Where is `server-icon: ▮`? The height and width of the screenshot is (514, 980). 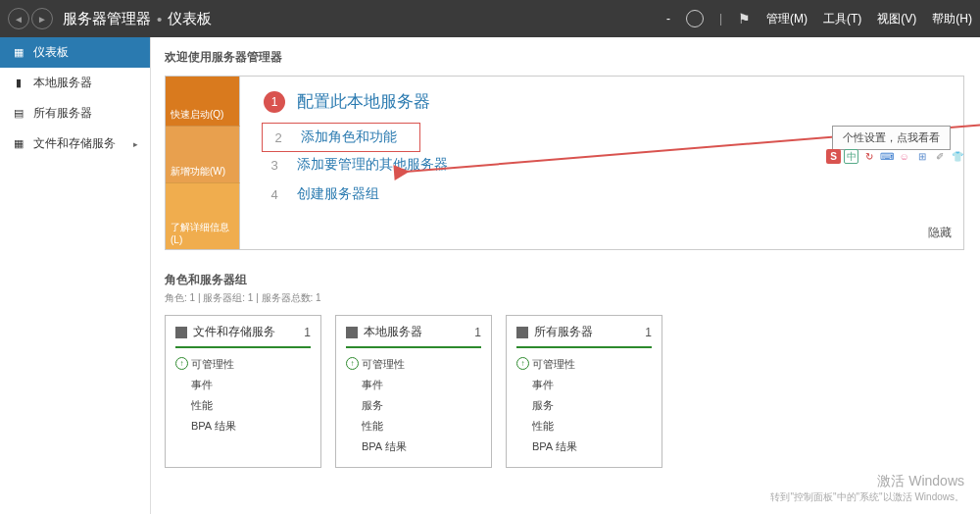
server-icon: ▮ is located at coordinates (19, 82).